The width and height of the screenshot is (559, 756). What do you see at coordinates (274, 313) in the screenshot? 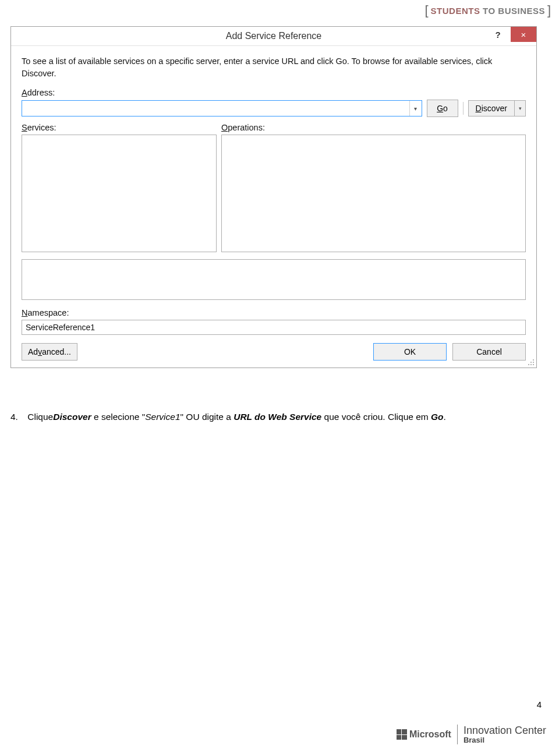
I see `namespace-label: Namespace:` at bounding box center [274, 313].